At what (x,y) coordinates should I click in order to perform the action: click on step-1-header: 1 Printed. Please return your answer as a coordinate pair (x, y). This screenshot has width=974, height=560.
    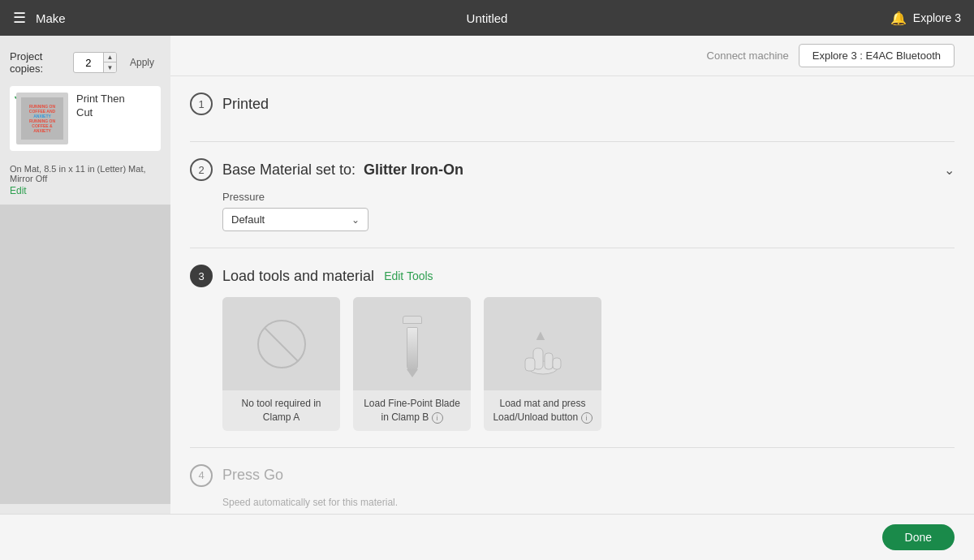
    Looking at the image, I should click on (572, 104).